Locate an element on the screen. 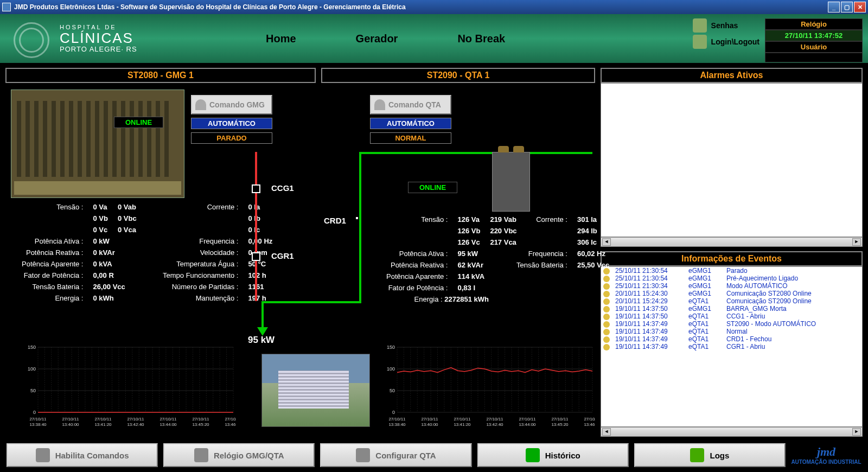 Image resolution: width=868 pixels, height=472 pixels. alarms-title: Alarmes Ativos is located at coordinates (731, 75).